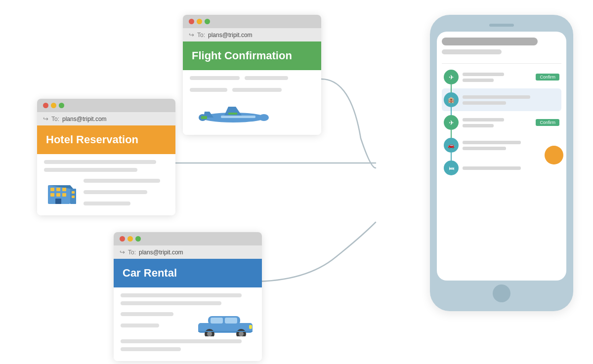  I want to click on trip-text-hotel, so click(511, 100).